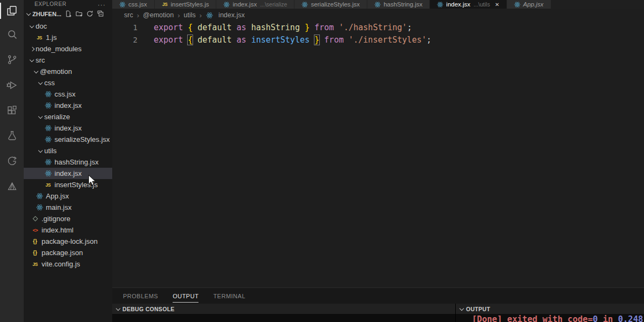 The width and height of the screenshot is (644, 322). What do you see at coordinates (273, 4) in the screenshot?
I see `tab-path-hint: ...\serialize` at bounding box center [273, 4].